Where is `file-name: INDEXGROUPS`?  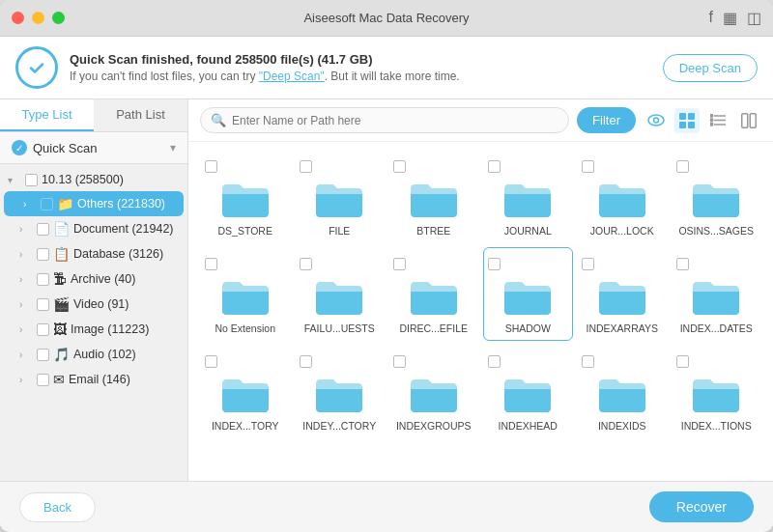
file-name: INDEXGROUPS is located at coordinates (434, 426).